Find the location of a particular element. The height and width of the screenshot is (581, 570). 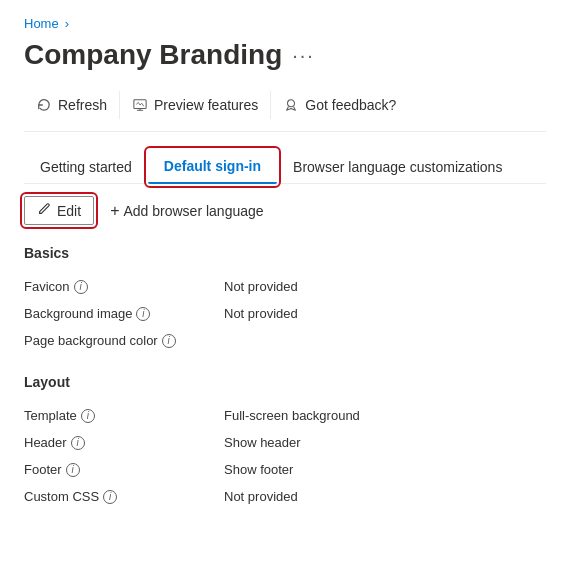

custom-css-value: Not provided is located at coordinates (385, 496).